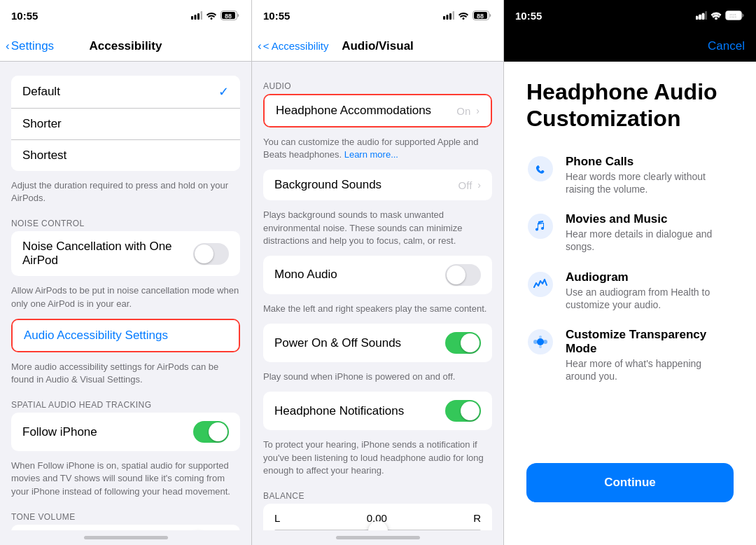 This screenshot has width=756, height=545. Describe the element at coordinates (378, 380) in the screenshot. I see `power-description: Play sound when iPhone is powered on and…` at that location.